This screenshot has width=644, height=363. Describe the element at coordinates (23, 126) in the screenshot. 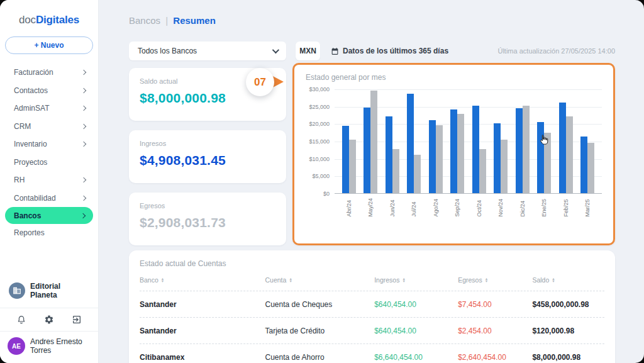

I see `sidebar-item-label: CRM` at that location.